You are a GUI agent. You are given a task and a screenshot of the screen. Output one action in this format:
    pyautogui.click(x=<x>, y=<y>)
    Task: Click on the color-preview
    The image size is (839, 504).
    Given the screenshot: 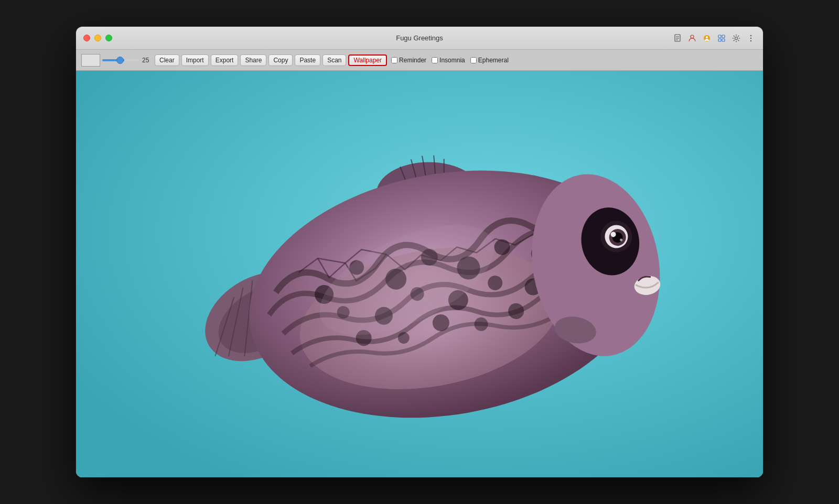 What is the action you would take?
    pyautogui.click(x=91, y=60)
    